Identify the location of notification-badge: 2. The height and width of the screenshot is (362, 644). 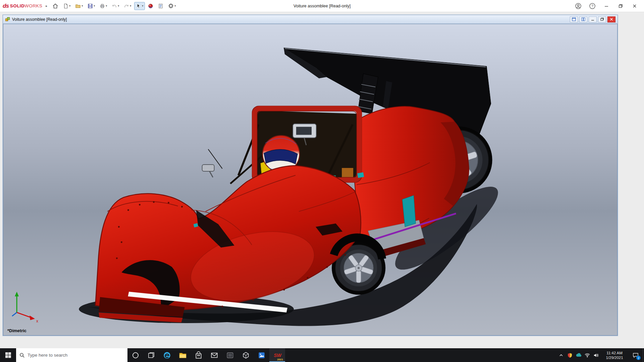
(639, 358).